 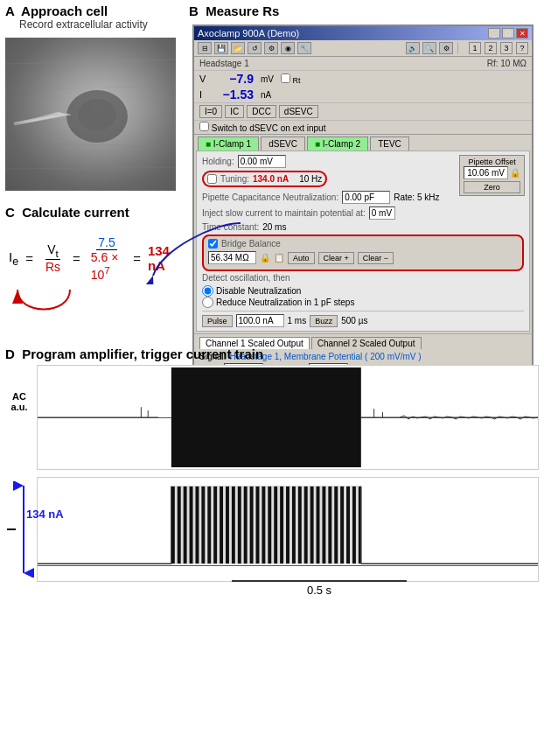 I want to click on tuning-checkbox, so click(x=212, y=178).